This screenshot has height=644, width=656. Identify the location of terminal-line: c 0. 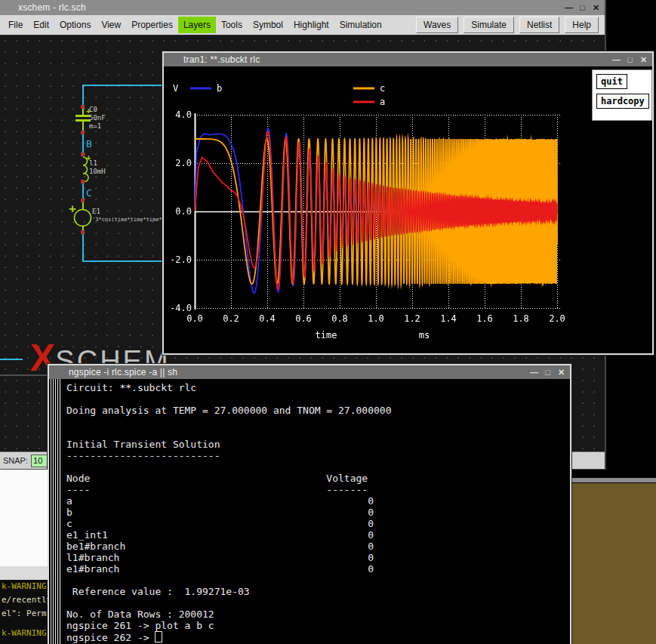
(319, 524).